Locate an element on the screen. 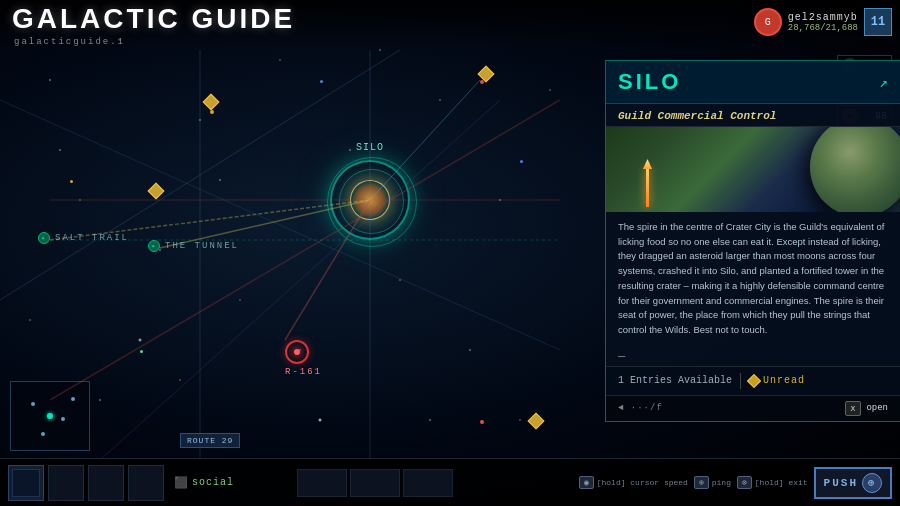 This screenshot has height=506, width=900. username-display: gel2sammyb is located at coordinates (823, 18).